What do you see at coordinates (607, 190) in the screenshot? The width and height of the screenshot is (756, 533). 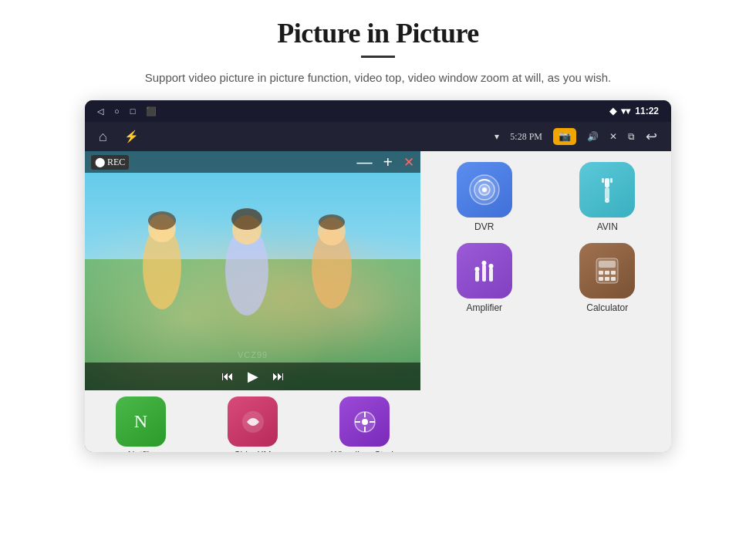 I see `avin-icon-box` at bounding box center [607, 190].